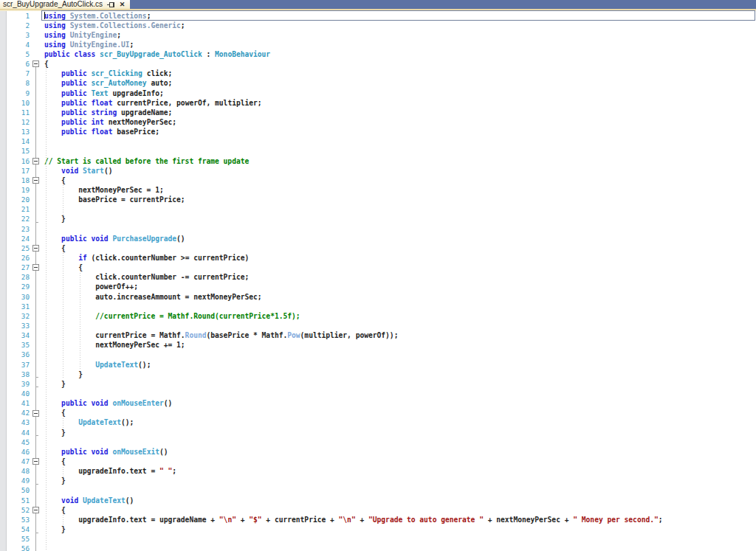 The image size is (756, 551). I want to click on code-line: 53 upgradeInfo.text = upgradeName + "\n"…, so click(378, 519).